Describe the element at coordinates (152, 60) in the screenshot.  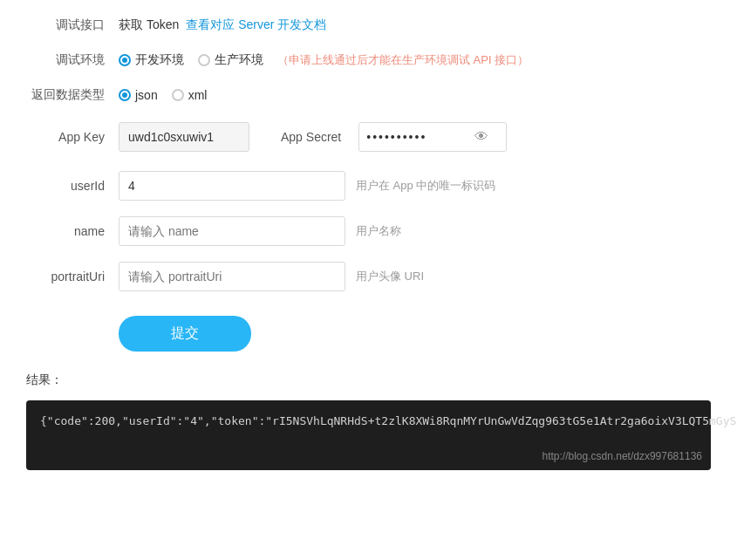
I see `env-dev-option: 开发环境` at that location.